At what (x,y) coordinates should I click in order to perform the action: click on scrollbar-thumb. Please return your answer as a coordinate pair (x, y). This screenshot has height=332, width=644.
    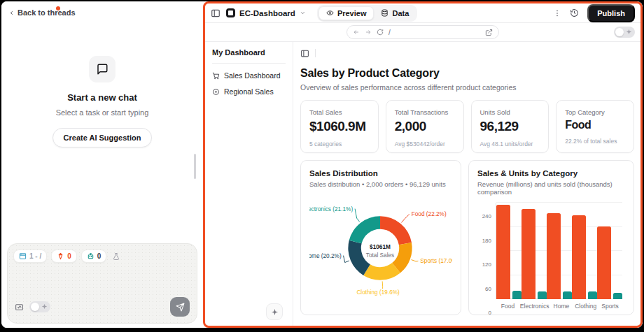
    Looking at the image, I should click on (195, 166).